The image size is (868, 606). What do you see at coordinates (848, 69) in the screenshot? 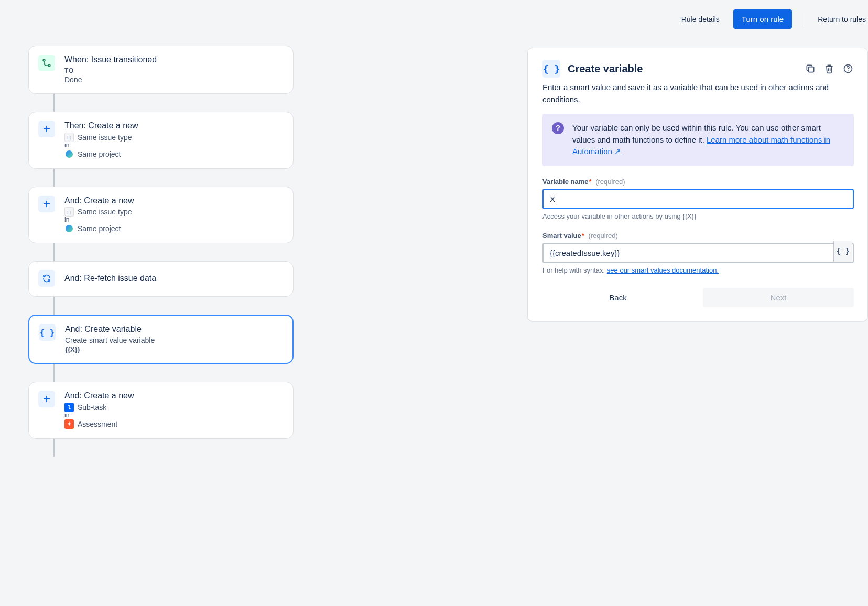
I see `help-icon` at bounding box center [848, 69].